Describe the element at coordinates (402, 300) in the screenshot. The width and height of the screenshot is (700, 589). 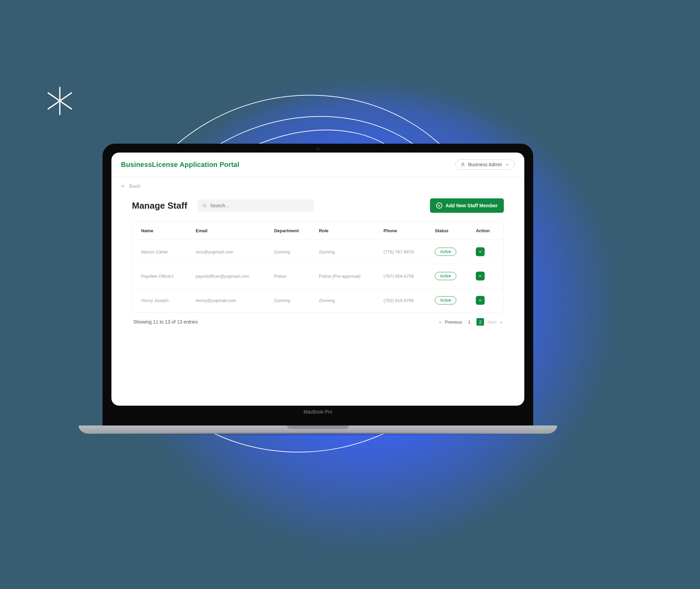
I see `cell-phone: (762) 816-6786` at that location.